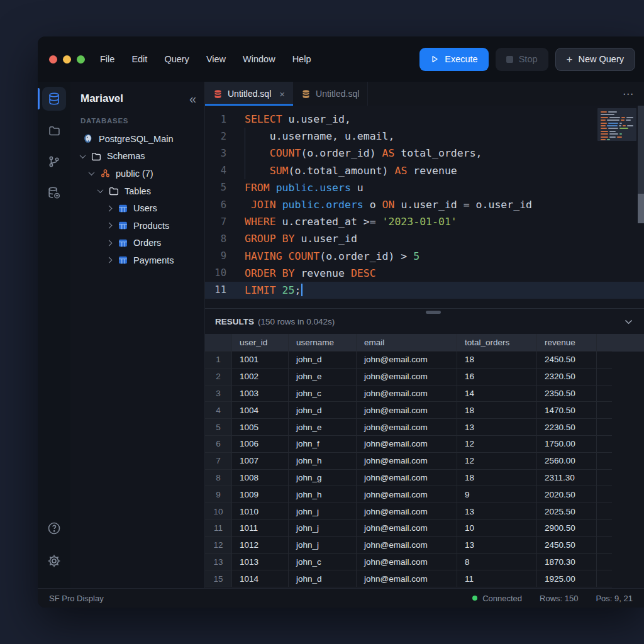 The image size is (644, 644). Describe the element at coordinates (425, 478) in the screenshot. I see `table-row: 81008john_gjohn@email.com182311.30` at that location.